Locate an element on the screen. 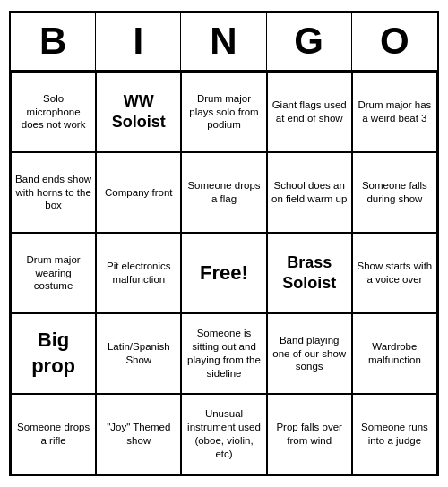 Image resolution: width=448 pixels, height=487 pixels. bingo-cell-1: WW Soloist is located at coordinates (138, 112).